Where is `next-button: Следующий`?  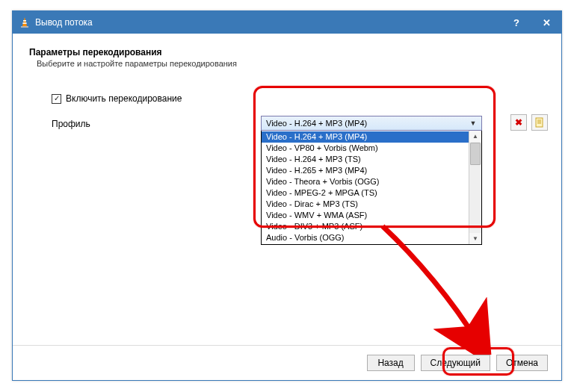 next-button: Следующий is located at coordinates (456, 363).